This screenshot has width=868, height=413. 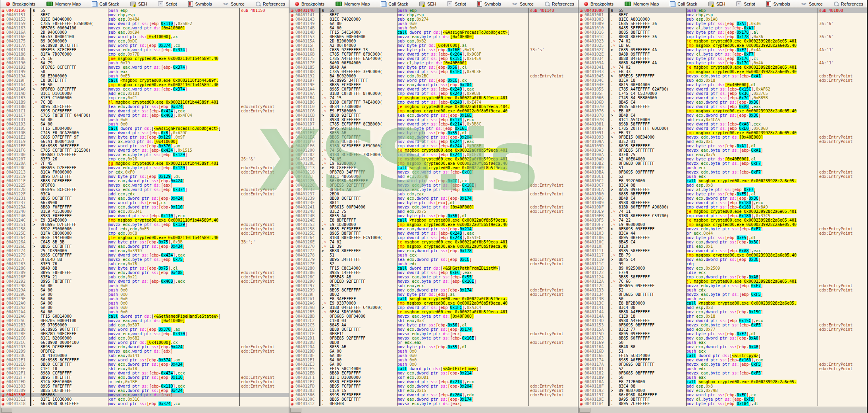 What do you see at coordinates (723, 234) in the screenshot?
I see `disasm-row: 00401103.83CA 44or edx,0x44edx:EntryPoin…` at bounding box center [723, 234].